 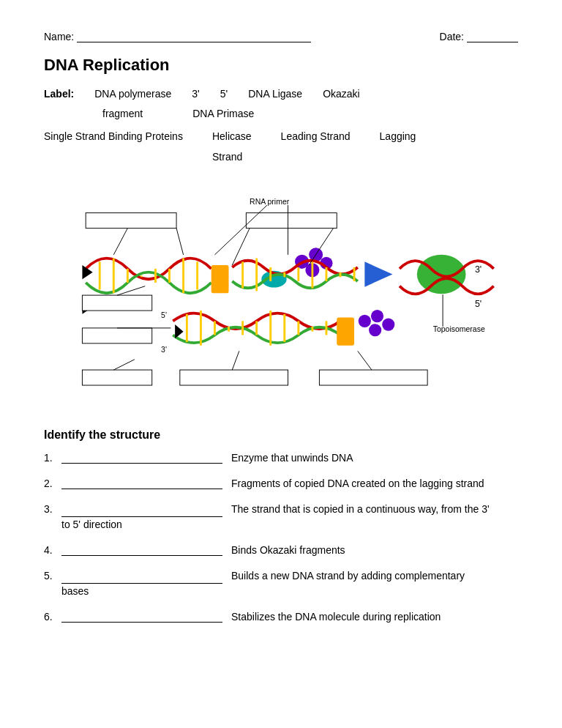 What do you see at coordinates (50, 510) in the screenshot?
I see `q3-number: 3.` at bounding box center [50, 510].